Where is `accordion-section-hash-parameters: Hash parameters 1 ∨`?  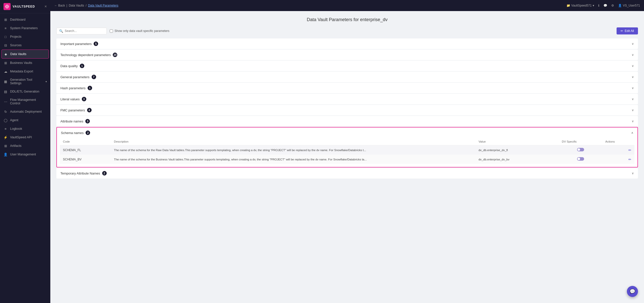 accordion-section-hash-parameters: Hash parameters 1 ∨ is located at coordinates (347, 88).